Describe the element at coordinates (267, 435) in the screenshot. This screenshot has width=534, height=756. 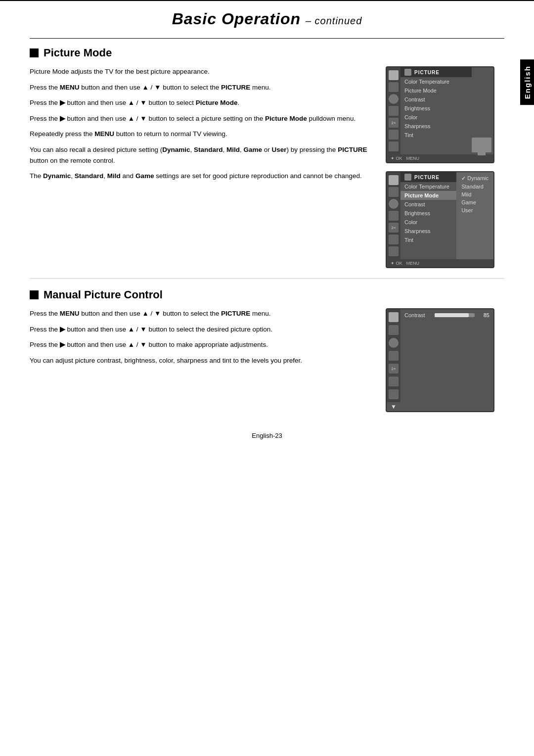
I see `page-number: English-23` at that location.